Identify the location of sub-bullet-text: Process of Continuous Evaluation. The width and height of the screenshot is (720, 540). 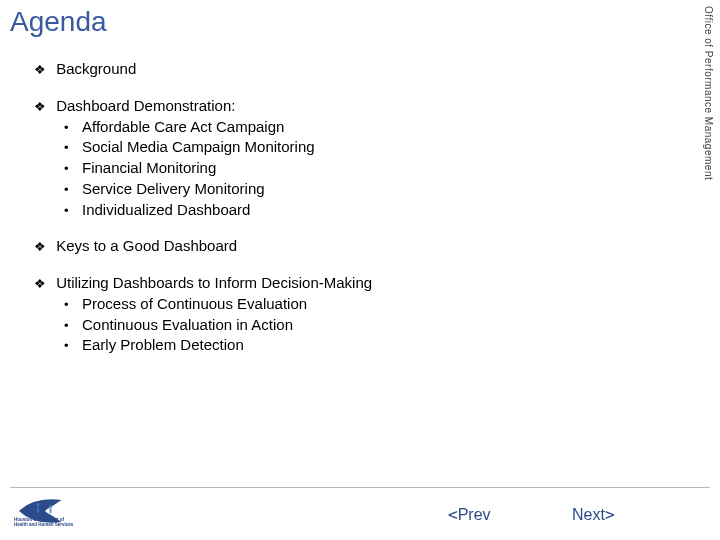
(194, 304).